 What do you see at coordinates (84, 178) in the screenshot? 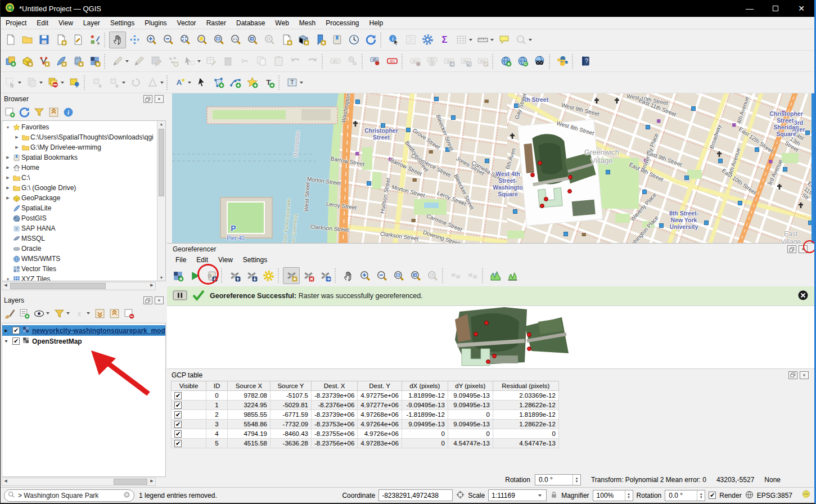
I see `browser-item-c: ▶C:\` at bounding box center [84, 178].